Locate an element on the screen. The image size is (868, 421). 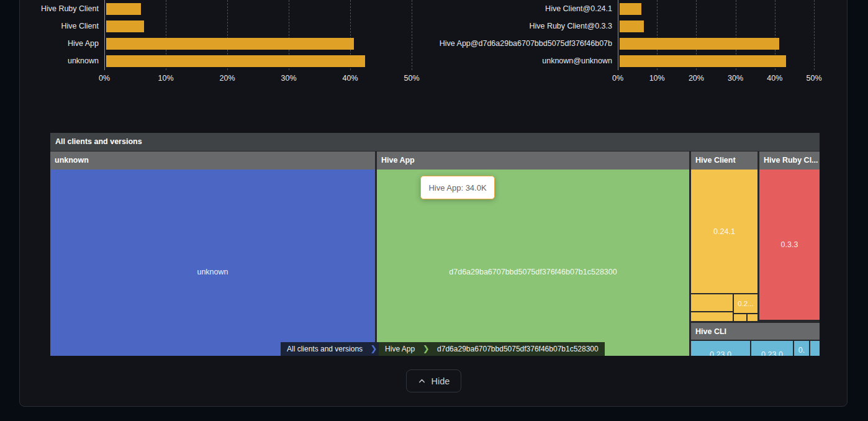
bar-category-label: unknown@unknown is located at coordinates (523, 61).